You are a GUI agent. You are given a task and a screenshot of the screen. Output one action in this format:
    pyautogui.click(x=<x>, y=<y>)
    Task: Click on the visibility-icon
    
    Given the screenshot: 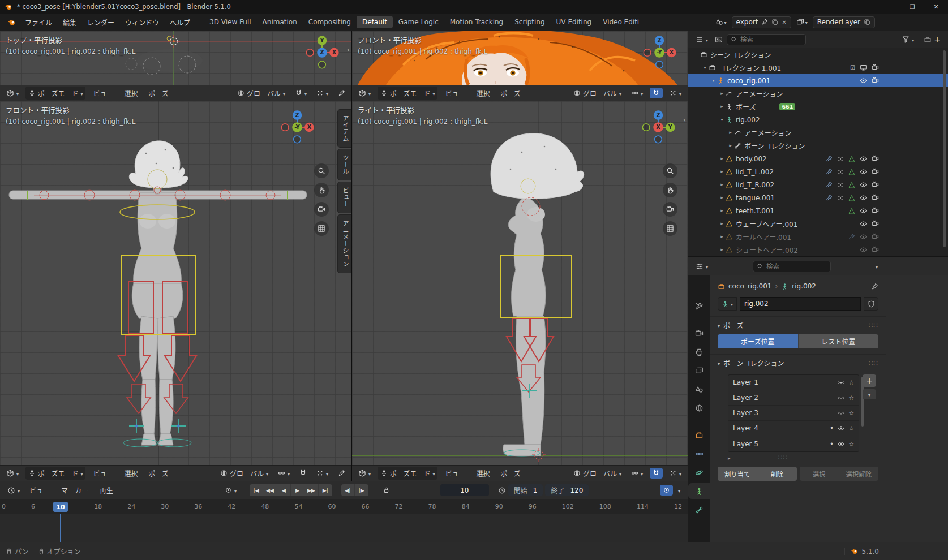 What is the action you would take?
    pyautogui.click(x=841, y=444)
    